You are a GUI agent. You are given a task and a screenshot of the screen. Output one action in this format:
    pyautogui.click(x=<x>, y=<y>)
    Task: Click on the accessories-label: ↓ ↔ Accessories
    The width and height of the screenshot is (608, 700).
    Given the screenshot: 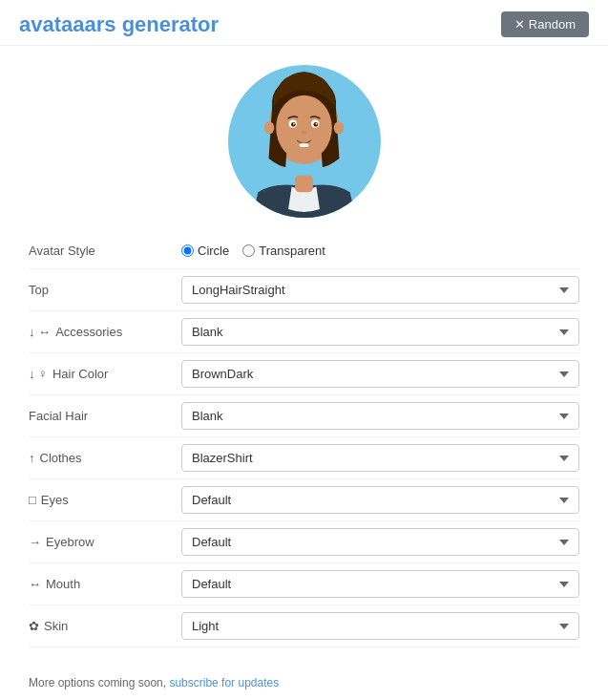 What is the action you would take?
    pyautogui.click(x=105, y=332)
    